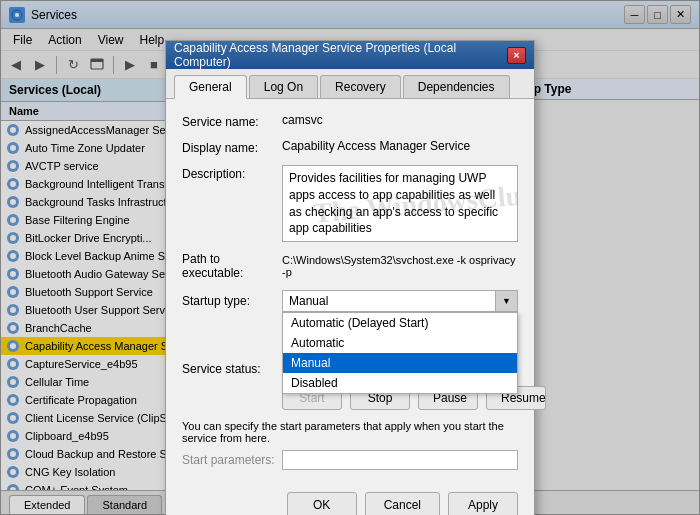 This screenshot has width=700, height=515. What do you see at coordinates (350, 460) in the screenshot?
I see `params-row: Start parameters:` at bounding box center [350, 460].